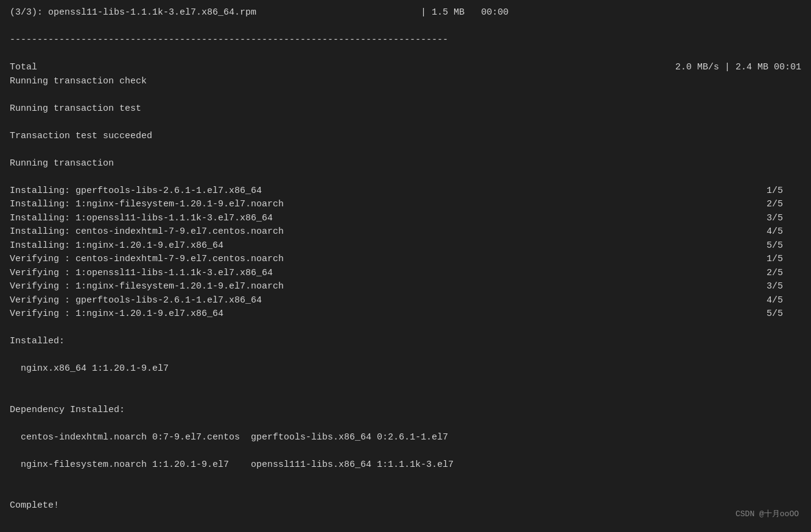  Describe the element at coordinates (117, 246) in the screenshot. I see `install-label: Installing: 1:nginx-1.20.1-9.el7.x86_64` at that location.